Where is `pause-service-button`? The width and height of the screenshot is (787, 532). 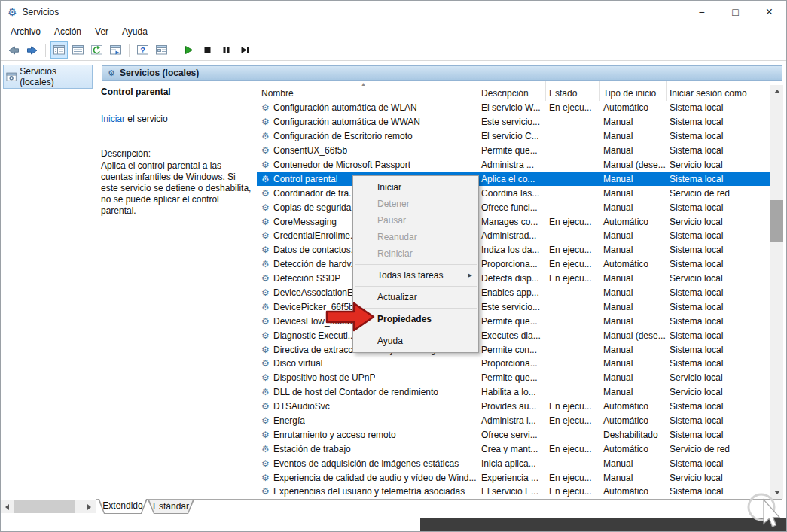 pause-service-button is located at coordinates (226, 50).